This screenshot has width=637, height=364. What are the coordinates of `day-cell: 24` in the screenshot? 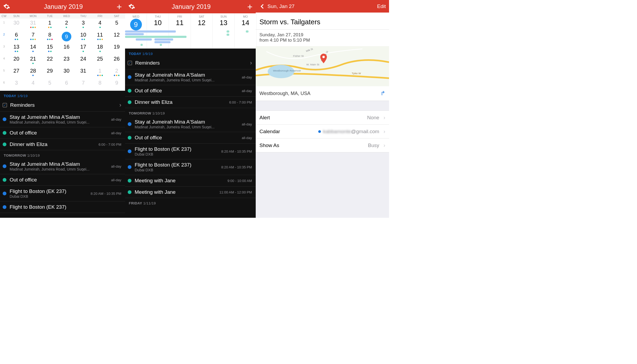 It's located at (83, 60).